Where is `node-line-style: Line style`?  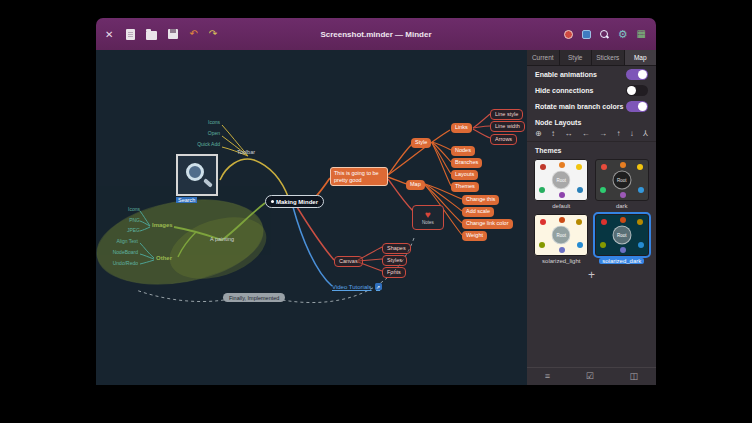
node-line-style: Line style is located at coordinates (506, 114).